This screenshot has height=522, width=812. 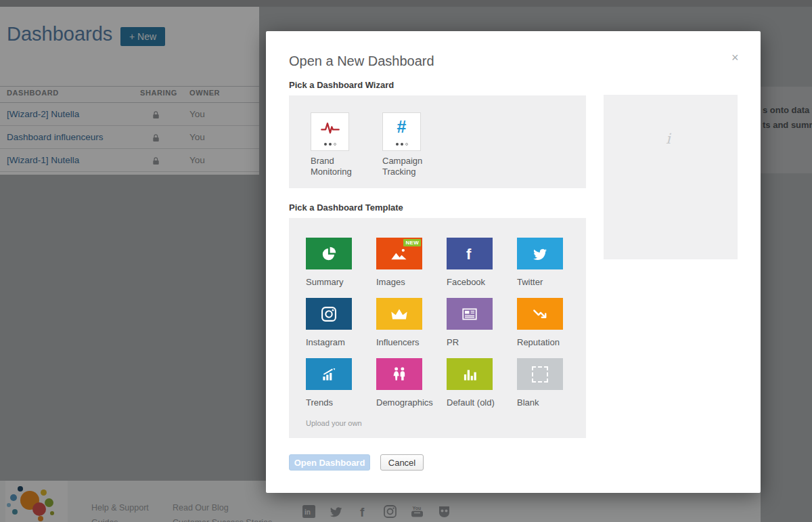 What do you see at coordinates (329, 374) in the screenshot?
I see `template-tile-trends` at bounding box center [329, 374].